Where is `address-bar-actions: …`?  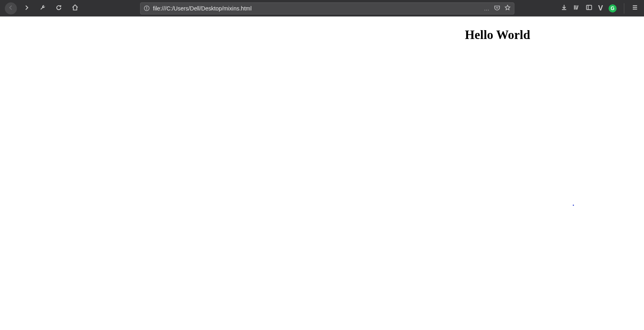
address-bar-actions: … is located at coordinates (497, 8).